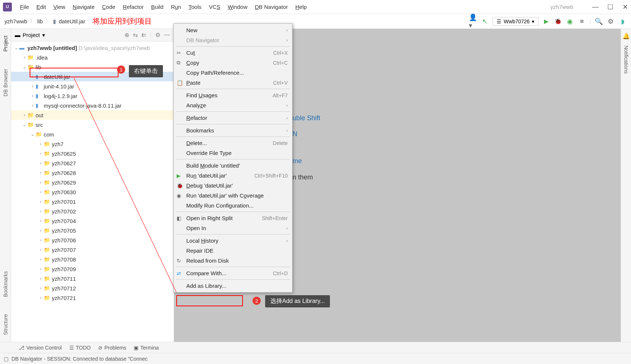 Image resolution: width=631 pixels, height=364 pixels. What do you see at coordinates (195, 7) in the screenshot?
I see `menu-tools: Tools` at bounding box center [195, 7].